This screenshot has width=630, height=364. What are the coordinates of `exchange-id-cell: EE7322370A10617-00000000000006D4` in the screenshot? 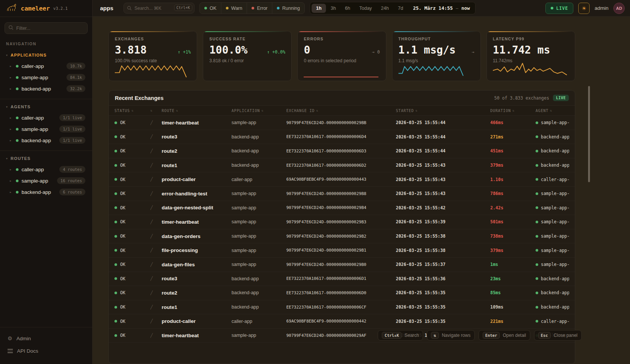 It's located at (341, 137).